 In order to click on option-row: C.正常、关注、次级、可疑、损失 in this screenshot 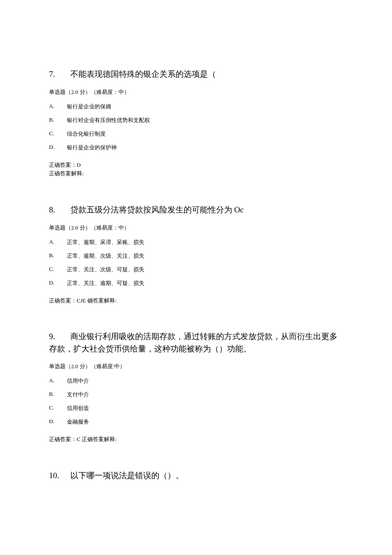, I will do `click(196, 270)`.